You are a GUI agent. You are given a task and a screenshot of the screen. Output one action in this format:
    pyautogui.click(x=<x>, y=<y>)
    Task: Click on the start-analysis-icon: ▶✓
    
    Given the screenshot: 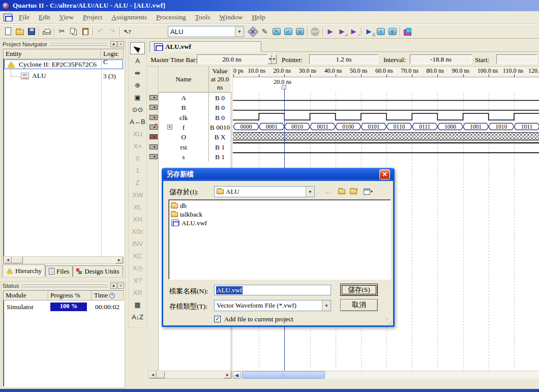 What is the action you would take?
    pyautogui.click(x=342, y=32)
    